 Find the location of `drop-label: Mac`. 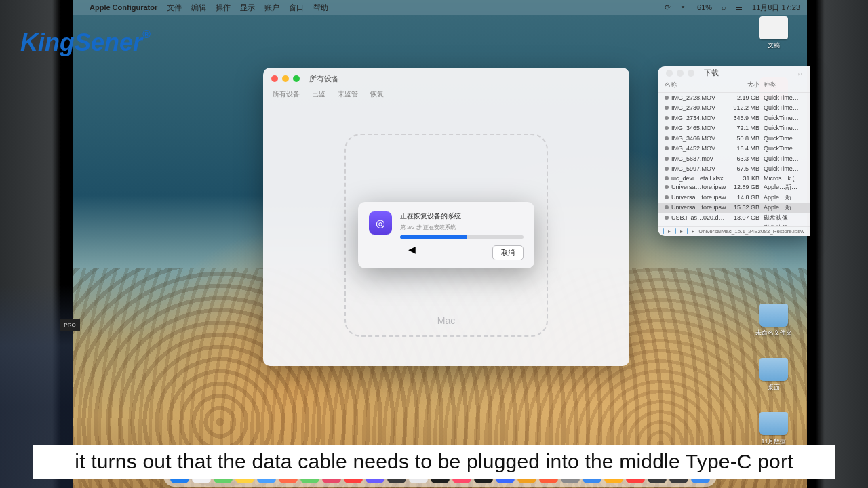

drop-label: Mac is located at coordinates (446, 321).